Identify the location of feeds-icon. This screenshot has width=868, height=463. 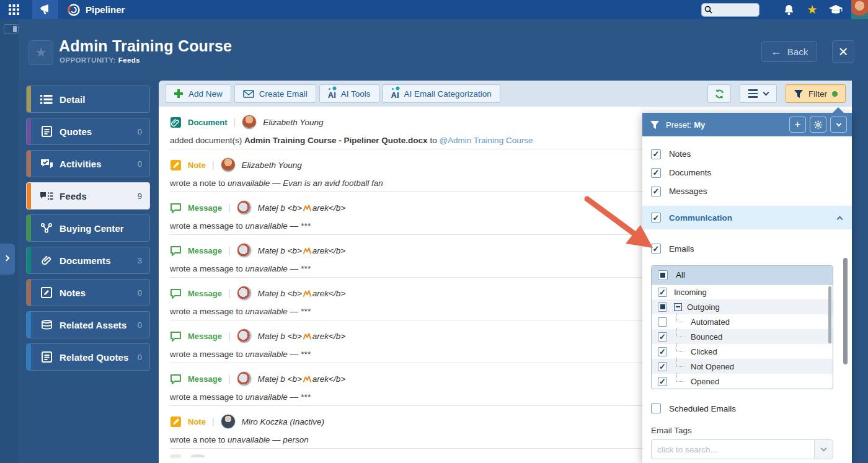
(46, 196).